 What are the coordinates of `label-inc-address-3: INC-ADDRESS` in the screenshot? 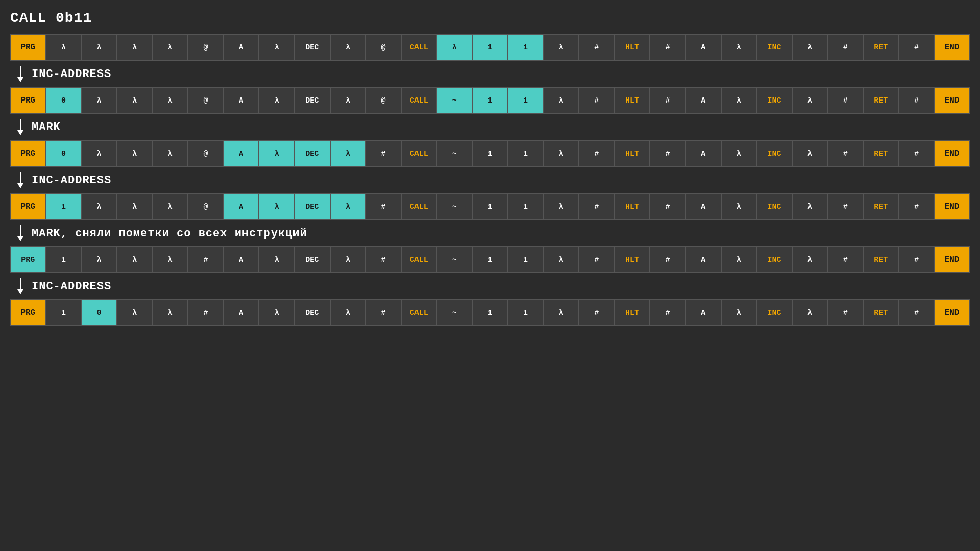 It's located at (71, 287).